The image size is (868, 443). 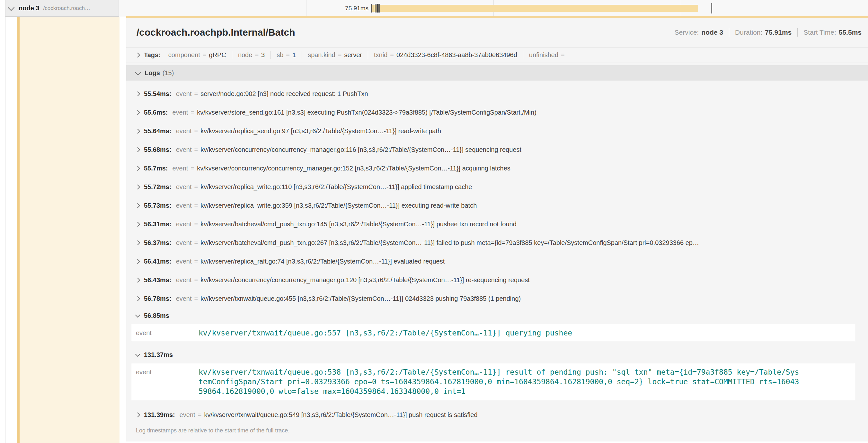 What do you see at coordinates (497, 355) in the screenshot?
I see `log-entry-toggle: 131.37ms` at bounding box center [497, 355].